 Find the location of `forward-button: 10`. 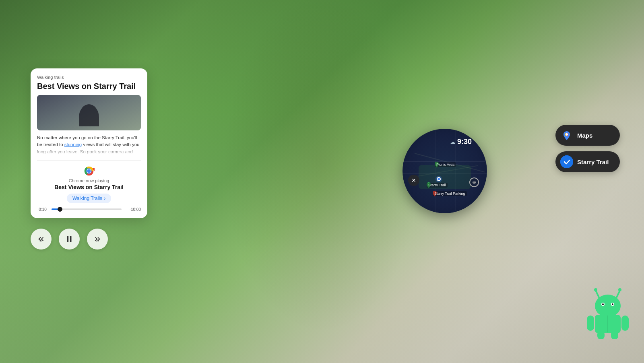

forward-button: 10 is located at coordinates (97, 239).